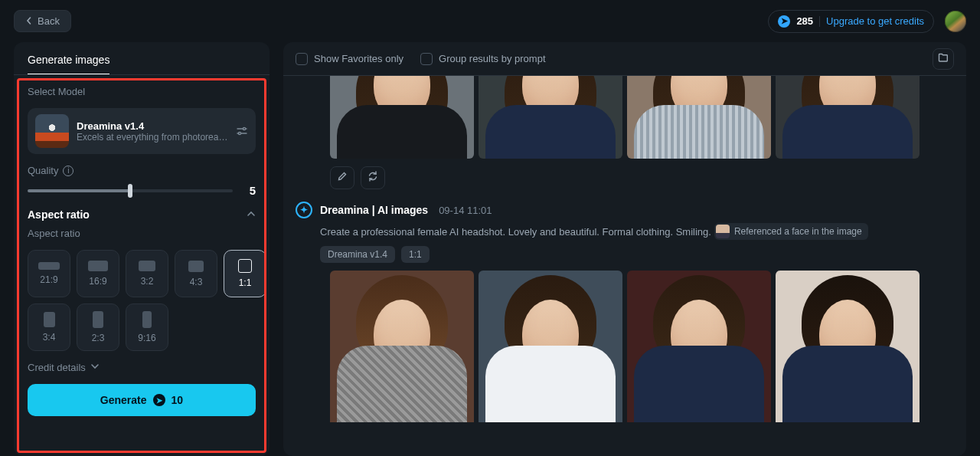 This screenshot has height=456, width=980. Describe the element at coordinates (792, 231) in the screenshot. I see `reference-chip: Referenced a face in the image` at that location.